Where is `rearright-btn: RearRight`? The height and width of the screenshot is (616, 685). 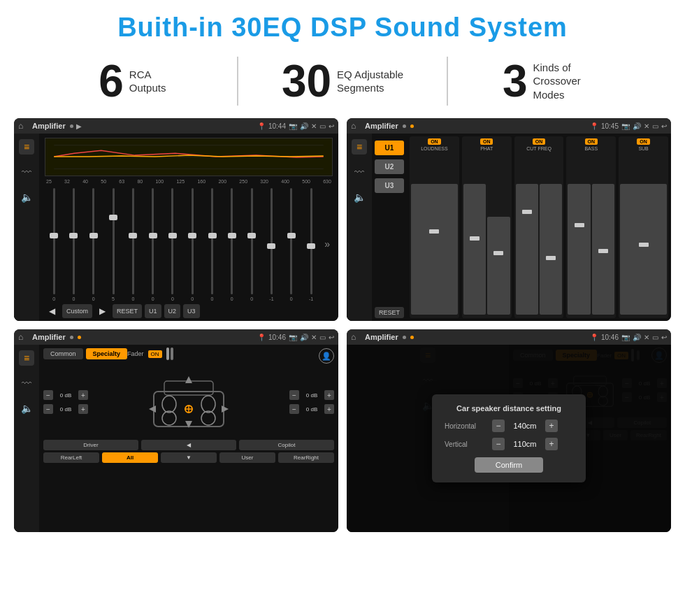
rearright-btn: RearRight is located at coordinates (306, 457).